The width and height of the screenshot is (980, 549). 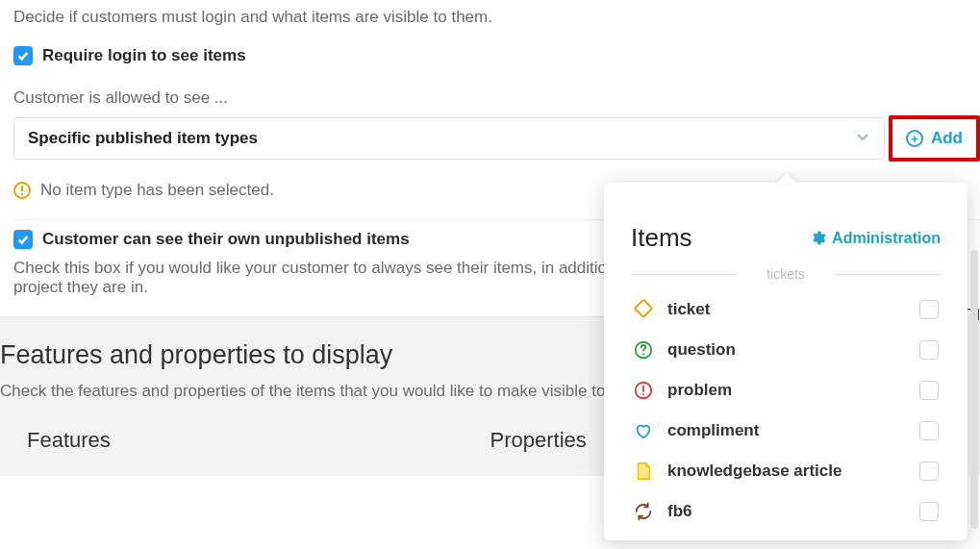 What do you see at coordinates (787, 350) in the screenshot?
I see `item-label: question` at bounding box center [787, 350].